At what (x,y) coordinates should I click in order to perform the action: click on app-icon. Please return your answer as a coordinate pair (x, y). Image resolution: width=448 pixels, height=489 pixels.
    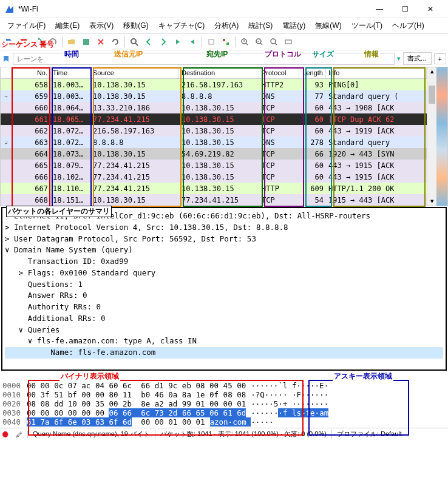
    Looking at the image, I should click on (10, 9).